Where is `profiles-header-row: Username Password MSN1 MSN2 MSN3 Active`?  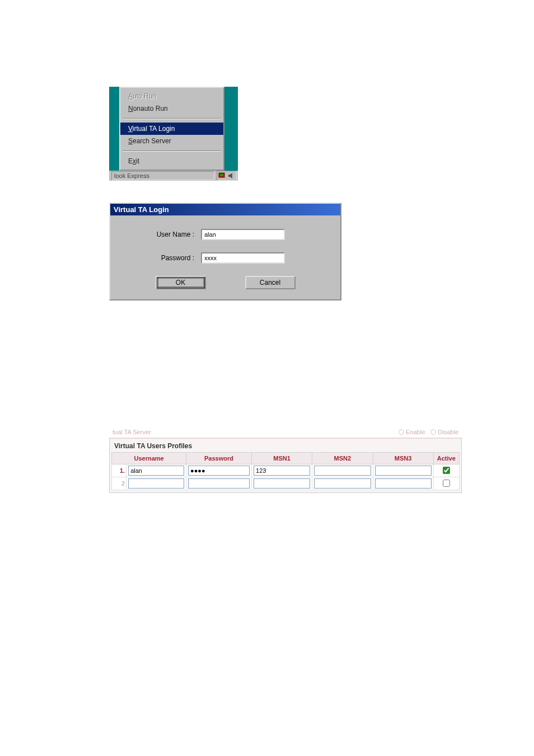 profiles-header-row: Username Password MSN1 MSN2 MSN3 Active is located at coordinates (285, 459).